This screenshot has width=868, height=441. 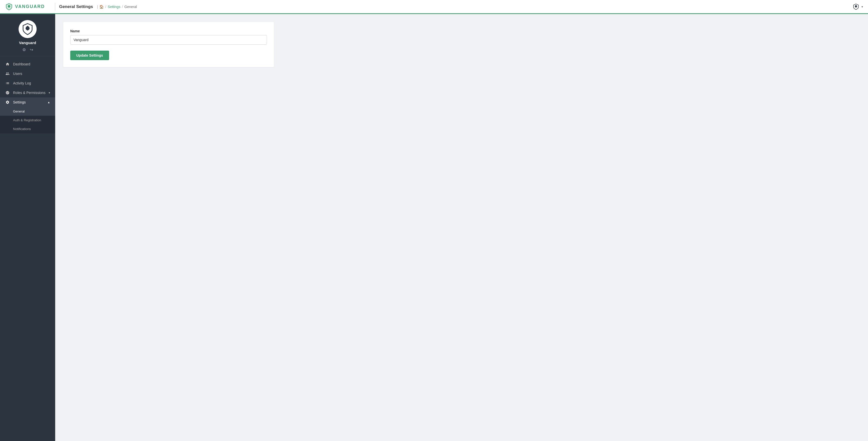 What do you see at coordinates (28, 74) in the screenshot?
I see `sidebar-item-users: Users` at bounding box center [28, 74].